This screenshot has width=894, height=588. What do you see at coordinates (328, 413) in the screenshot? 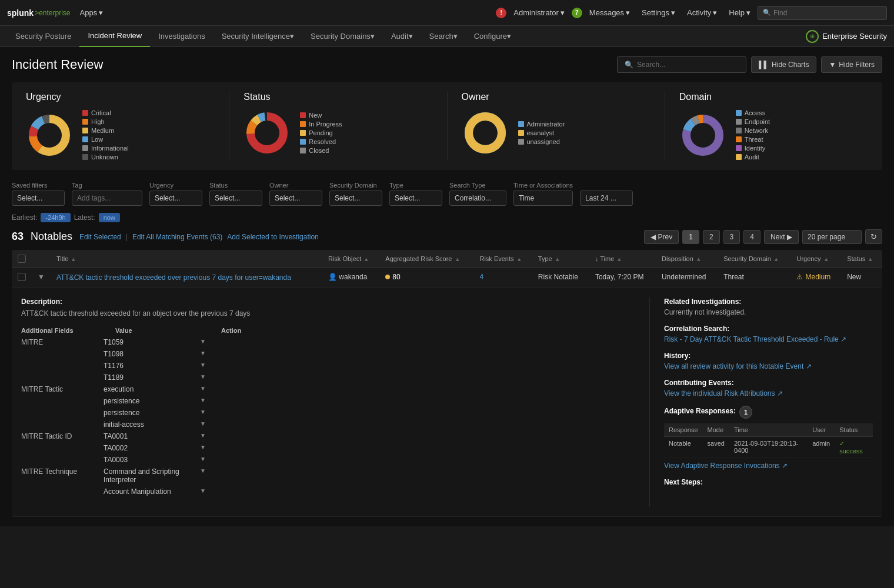
I see `mitre-tactic-row-3: persistence ▼` at bounding box center [328, 413].